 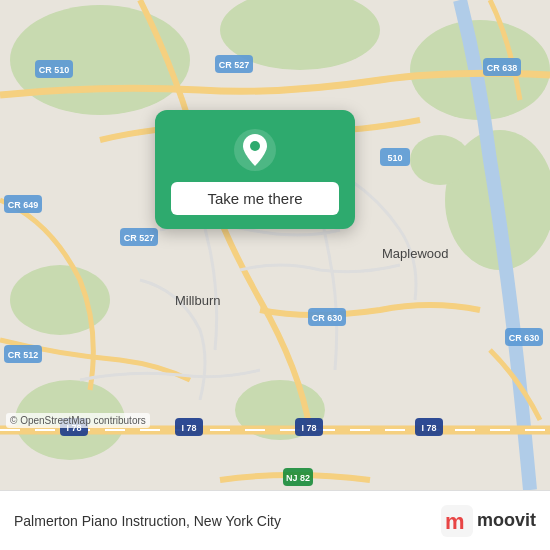 I want to click on location-popup: Take me there, so click(x=255, y=170).